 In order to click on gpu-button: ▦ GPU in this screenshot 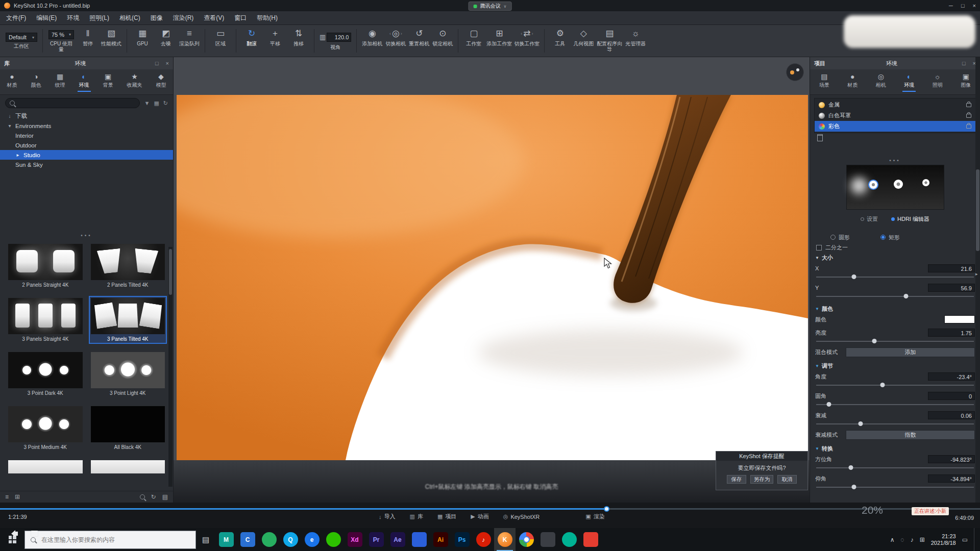, I will do `click(142, 41)`.